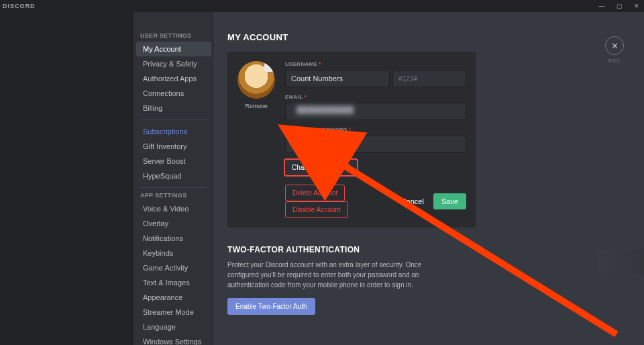 The height and width of the screenshot is (345, 644). I want to click on password-label: CURRENT PASSWORD*, so click(376, 130).